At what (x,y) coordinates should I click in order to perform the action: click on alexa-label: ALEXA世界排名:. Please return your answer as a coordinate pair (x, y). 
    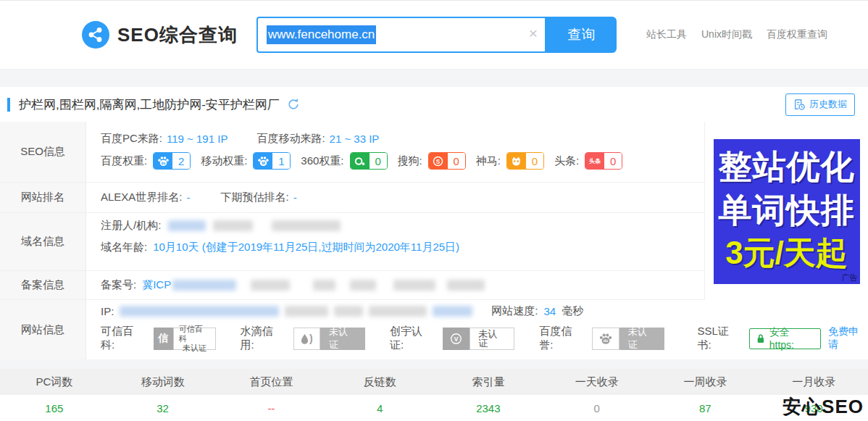
    Looking at the image, I should click on (142, 197).